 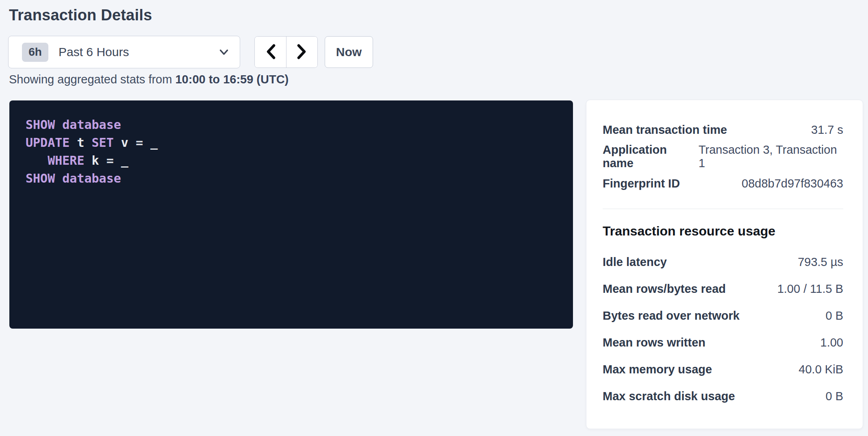 What do you see at coordinates (771, 157) in the screenshot?
I see `summary-row-value: Transaction 3, Transaction 1` at bounding box center [771, 157].